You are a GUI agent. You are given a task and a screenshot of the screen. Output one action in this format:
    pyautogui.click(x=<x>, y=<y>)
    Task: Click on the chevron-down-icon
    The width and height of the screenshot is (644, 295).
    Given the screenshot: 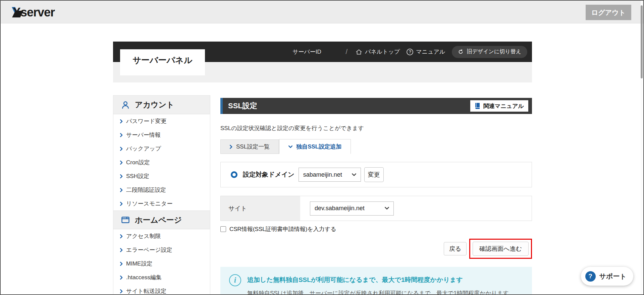 What is the action you would take?
    pyautogui.click(x=290, y=147)
    